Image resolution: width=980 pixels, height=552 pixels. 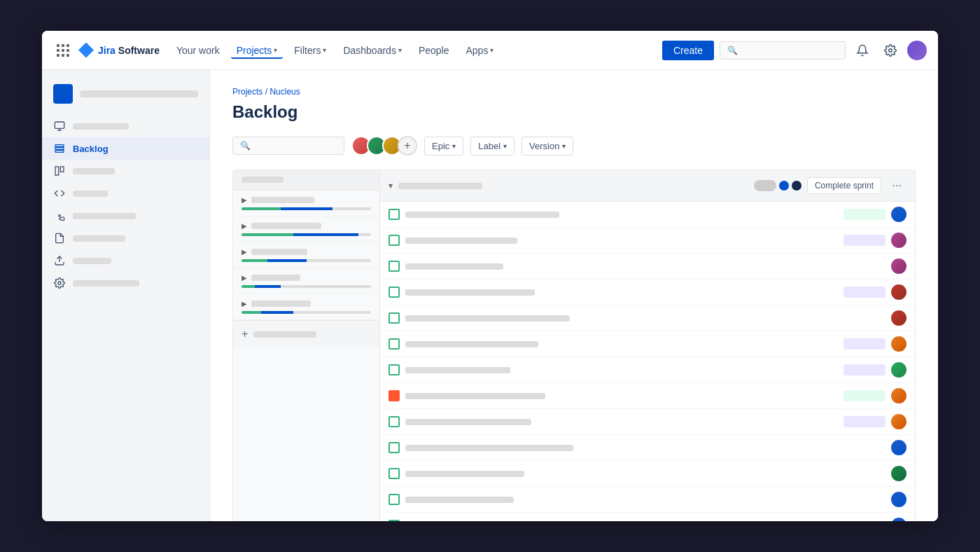 I want to click on sidebar-item-backlog: Backlog, so click(x=126, y=149).